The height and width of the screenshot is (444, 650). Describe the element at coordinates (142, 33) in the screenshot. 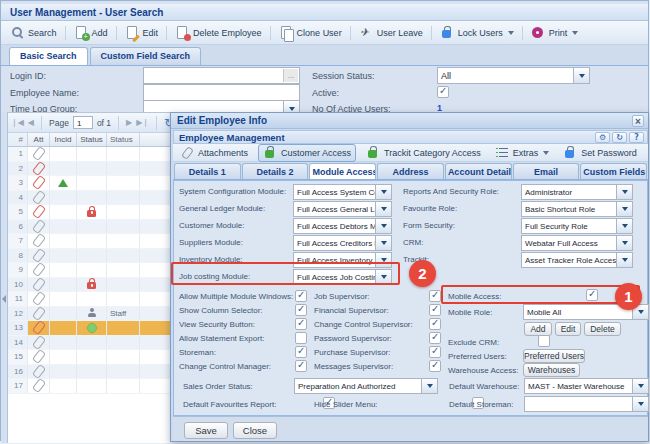

I see `toolbar-button: Edit` at that location.